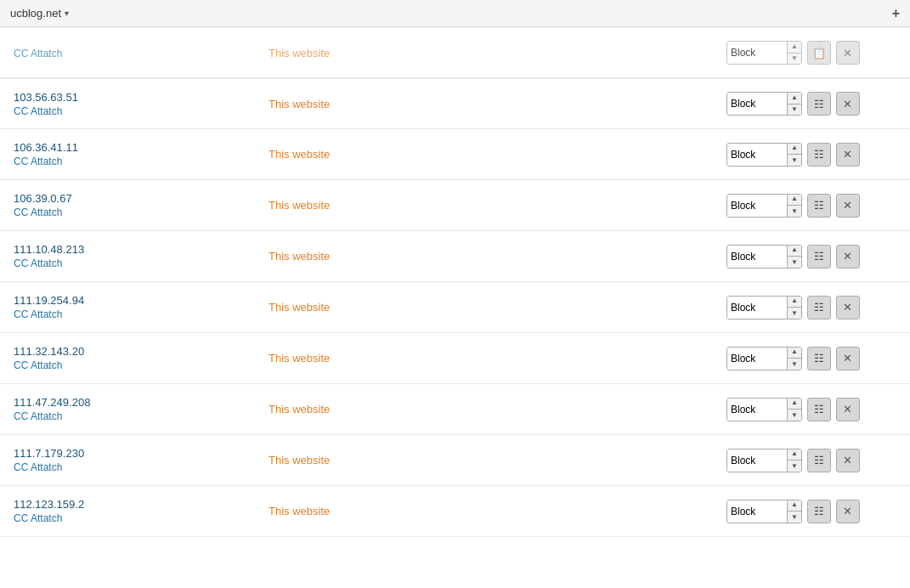 The width and height of the screenshot is (910, 588). I want to click on table-row: CC Attatch This website Block ▲ ▼ 📋 ✕, so click(455, 53).